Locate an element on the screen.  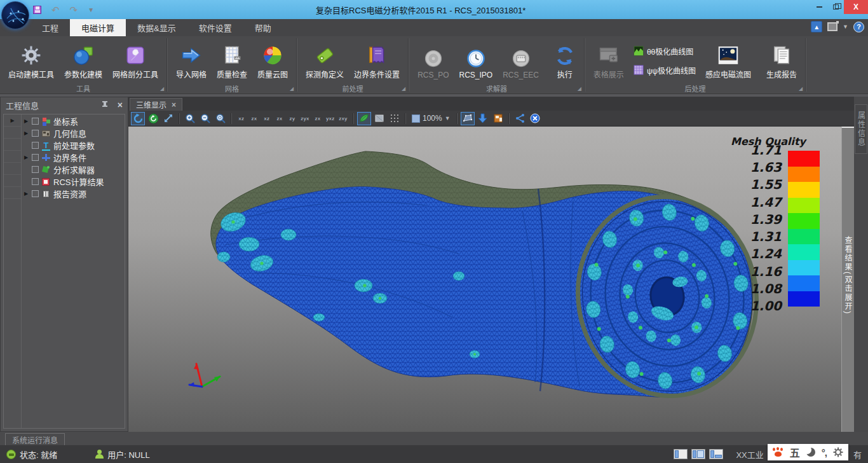
induced-current-map-button: 感应电磁流图 is located at coordinates (728, 60).